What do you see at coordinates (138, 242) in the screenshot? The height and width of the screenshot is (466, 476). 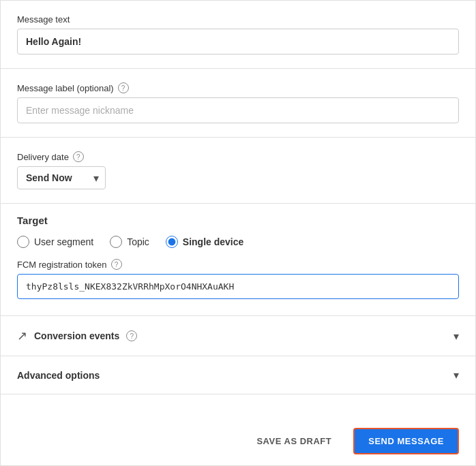 I see `radio-topic-label: Topic` at bounding box center [138, 242].